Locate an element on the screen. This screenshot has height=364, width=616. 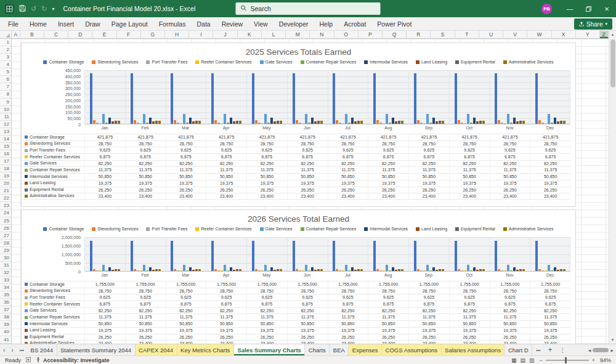
ribbon-tab-insert: Insert is located at coordinates (66, 23).